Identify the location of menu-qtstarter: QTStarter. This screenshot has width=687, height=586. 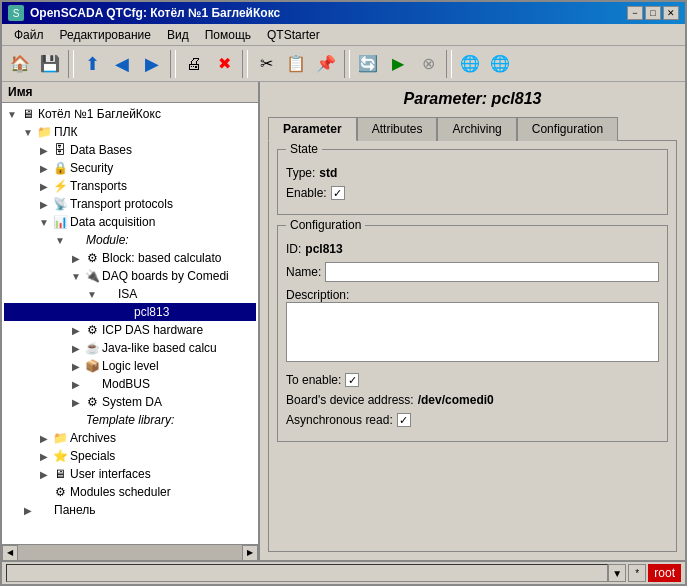
(294, 35).